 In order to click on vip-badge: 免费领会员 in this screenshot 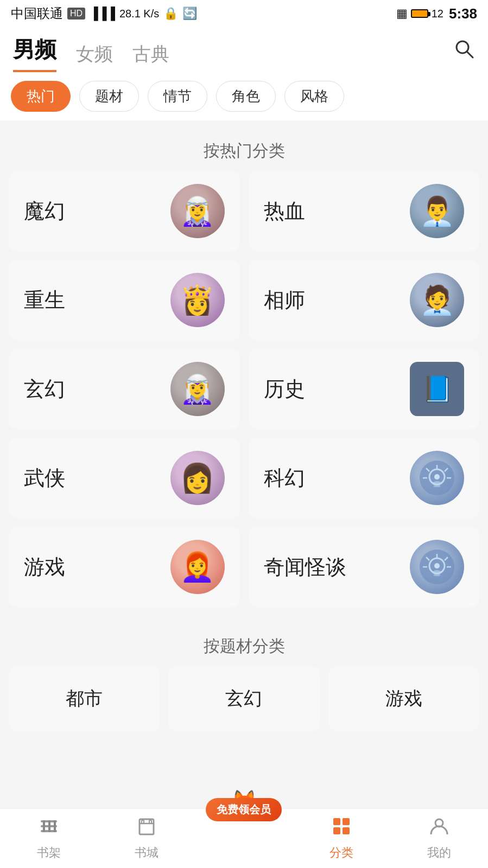, I will do `click(244, 809)`.